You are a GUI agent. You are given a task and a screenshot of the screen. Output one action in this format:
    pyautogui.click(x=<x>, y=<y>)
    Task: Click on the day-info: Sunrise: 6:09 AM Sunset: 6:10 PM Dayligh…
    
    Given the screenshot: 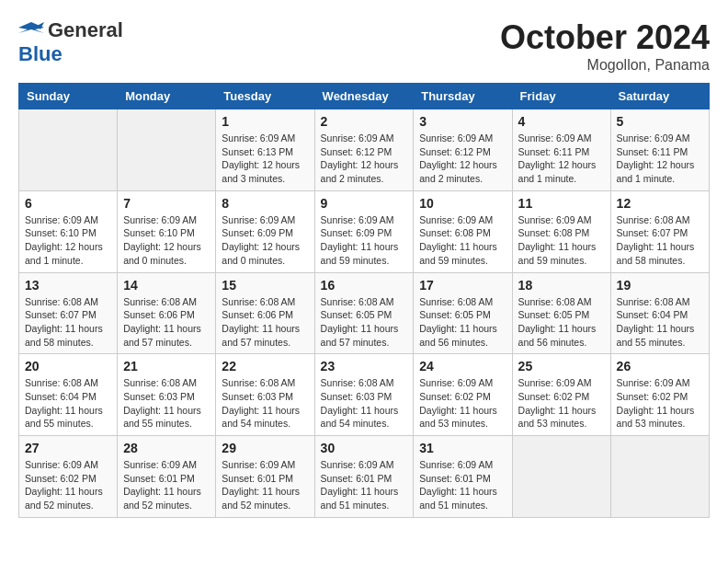 What is the action you would take?
    pyautogui.click(x=166, y=241)
    